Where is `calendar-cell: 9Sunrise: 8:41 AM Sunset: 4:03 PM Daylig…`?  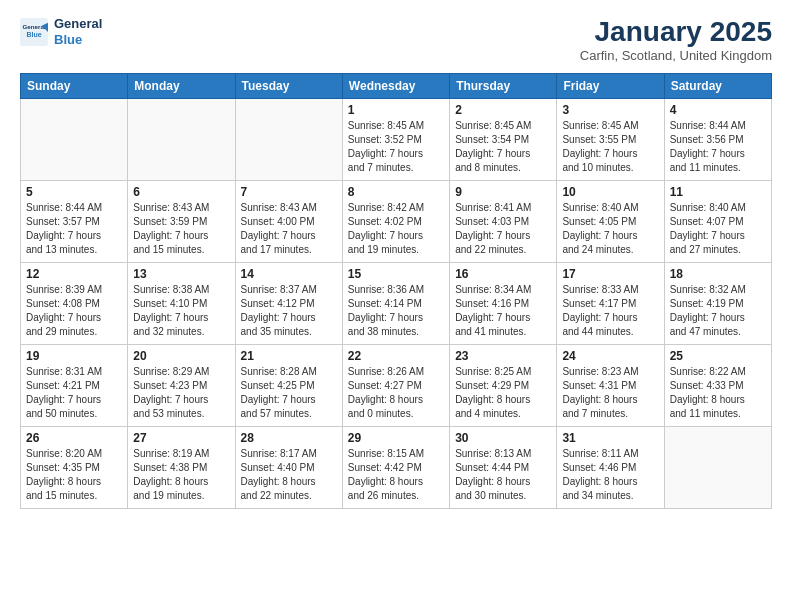
calendar-cell: 9Sunrise: 8:41 AM Sunset: 4:03 PM Daylig… is located at coordinates (504, 222).